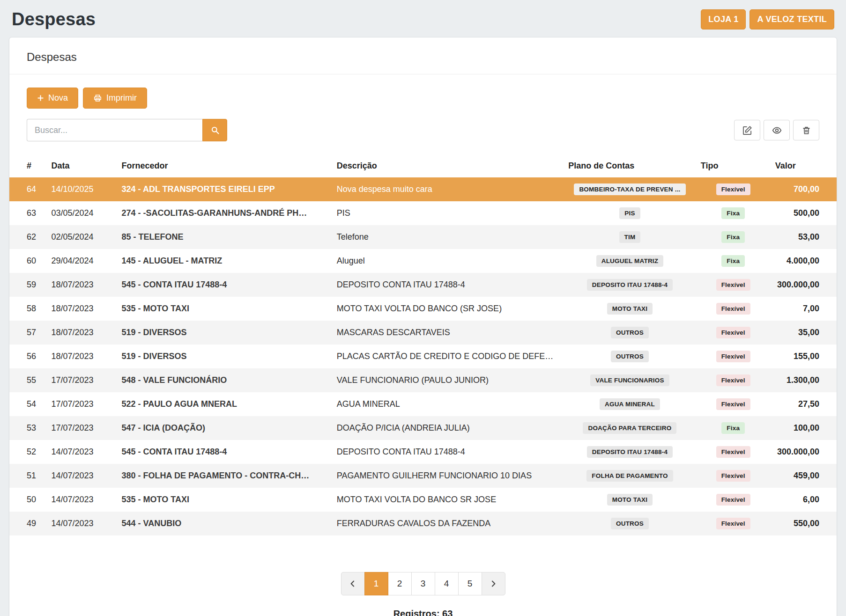 Image resolution: width=846 pixels, height=616 pixels. I want to click on cell-valor: 7,00, so click(804, 309).